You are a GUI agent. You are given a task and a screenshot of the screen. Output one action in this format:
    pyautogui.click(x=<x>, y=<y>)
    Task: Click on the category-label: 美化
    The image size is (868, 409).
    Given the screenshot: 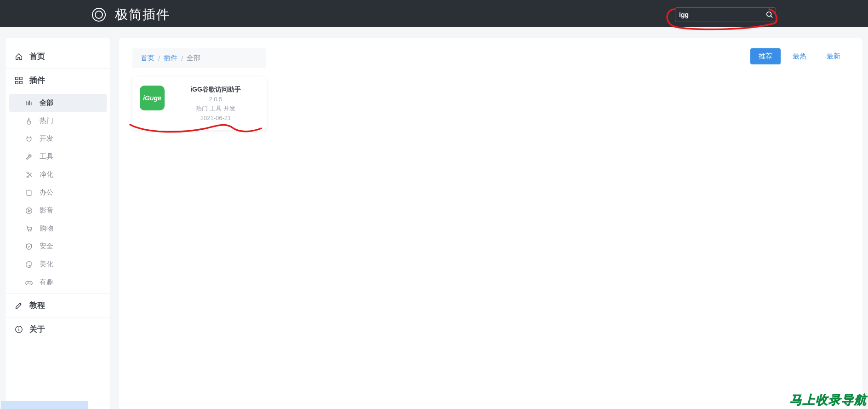 What is the action you would take?
    pyautogui.click(x=46, y=264)
    